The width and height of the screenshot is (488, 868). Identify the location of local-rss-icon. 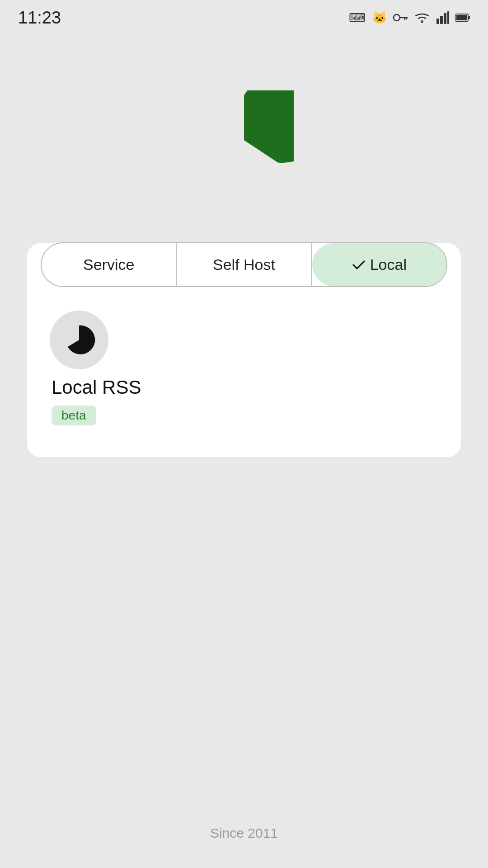
(79, 340).